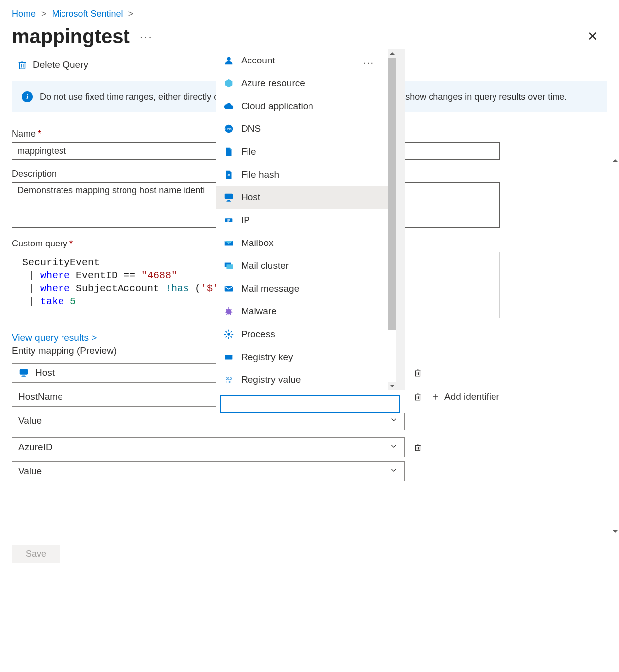  Describe the element at coordinates (307, 106) in the screenshot. I see `entity-option-cloud-application: Cloud application` at that location.